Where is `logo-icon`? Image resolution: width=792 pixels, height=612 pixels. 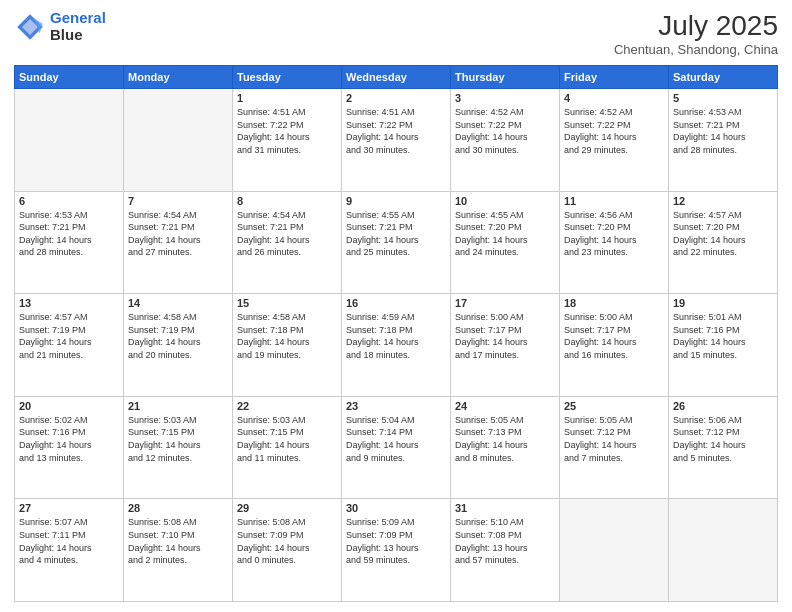
logo-icon is located at coordinates (30, 27).